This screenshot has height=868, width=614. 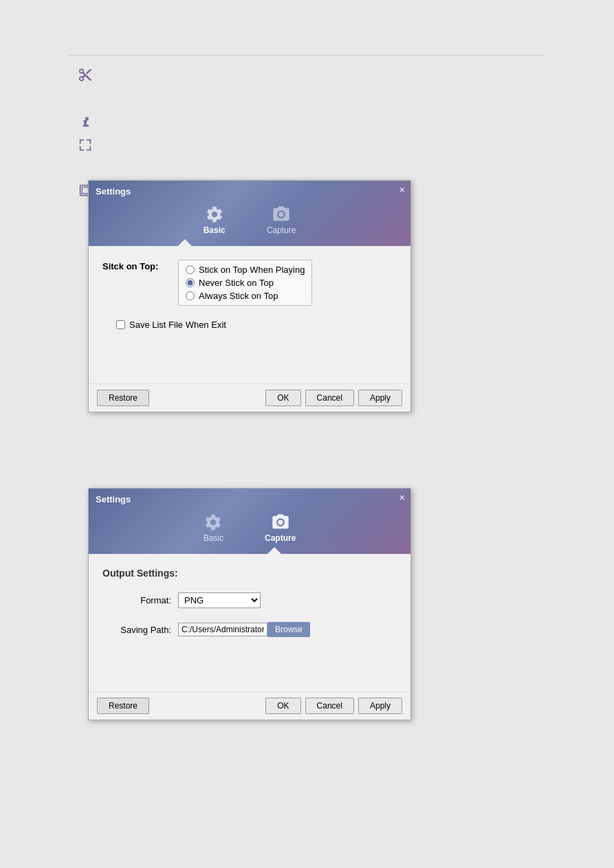 What do you see at coordinates (402, 190) in the screenshot?
I see `dialog-close-1: ×` at bounding box center [402, 190].